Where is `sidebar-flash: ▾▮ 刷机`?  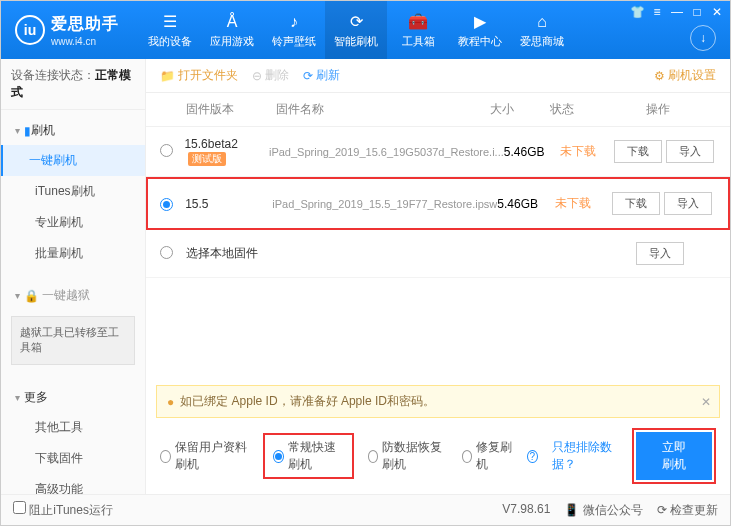 sidebar-flash: ▾▮ 刷机 is located at coordinates (73, 130).